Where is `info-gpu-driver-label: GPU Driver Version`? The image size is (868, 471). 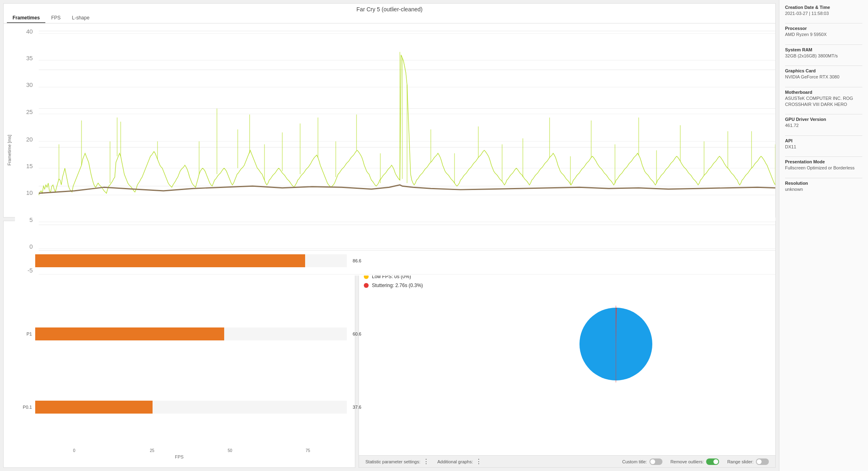
info-gpu-driver-label: GPU Driver Version is located at coordinates (824, 119).